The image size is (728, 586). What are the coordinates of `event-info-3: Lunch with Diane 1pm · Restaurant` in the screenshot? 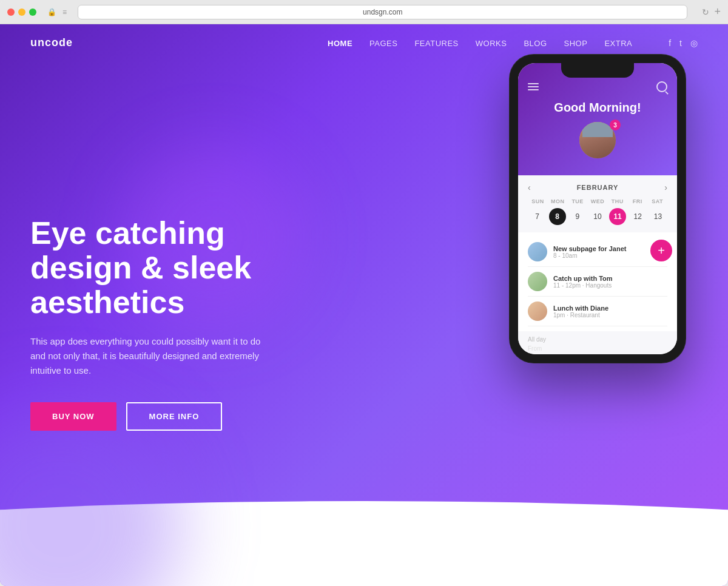 It's located at (610, 312).